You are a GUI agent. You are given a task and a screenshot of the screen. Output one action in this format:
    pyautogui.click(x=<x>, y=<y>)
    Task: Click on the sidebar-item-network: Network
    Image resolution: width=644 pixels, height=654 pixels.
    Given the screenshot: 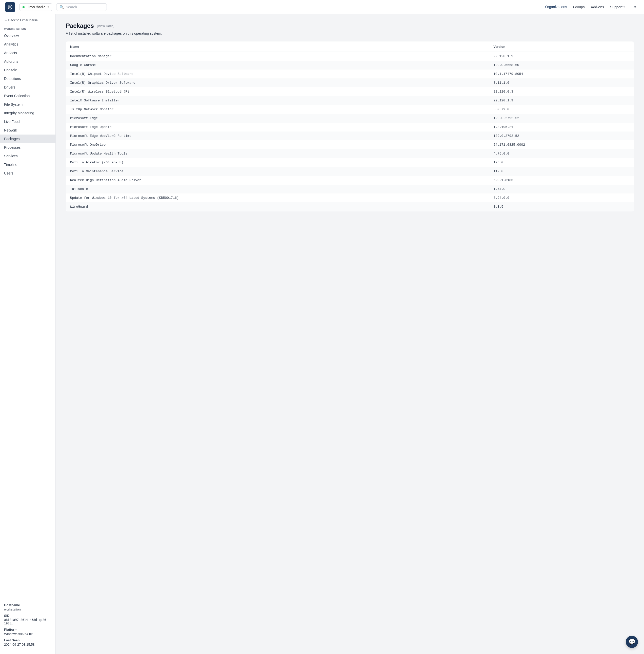 What is the action you would take?
    pyautogui.click(x=28, y=130)
    